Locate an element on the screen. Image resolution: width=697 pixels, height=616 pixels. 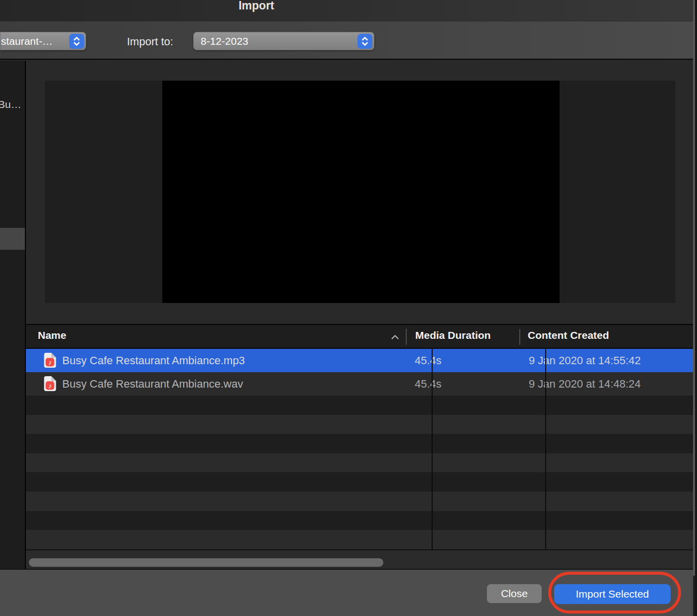
sort-chevron-up-icon is located at coordinates (395, 337).